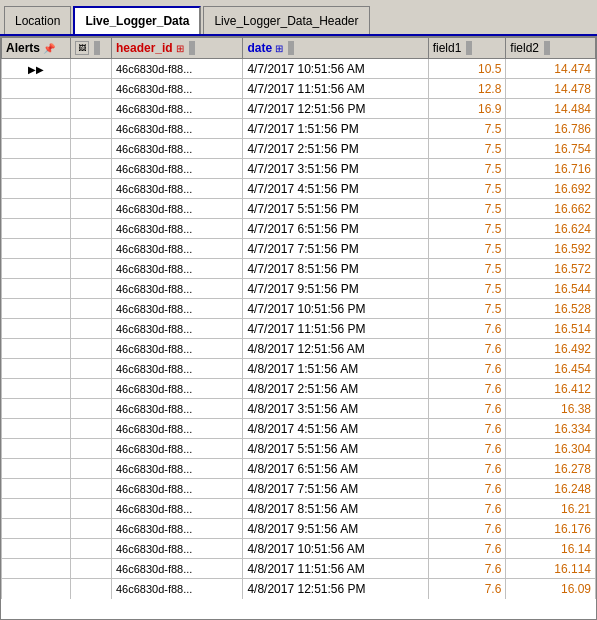 The width and height of the screenshot is (597, 620). I want to click on cell-date: 4/7/2017 1:51:56 PM, so click(336, 129).